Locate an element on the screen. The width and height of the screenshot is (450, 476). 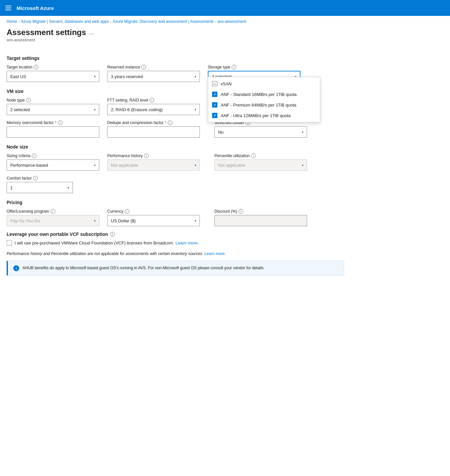
offer-licensing-group: Offer/Licensing program i Pay-As-You-Go … is located at coordinates (53, 218).